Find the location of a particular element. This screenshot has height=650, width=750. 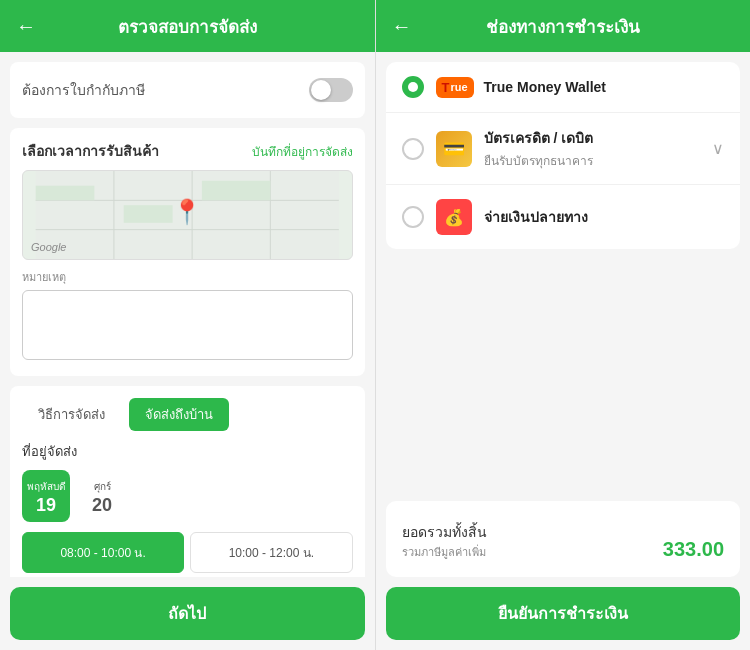

time-slot-1: 10:00 - 12:00 น. is located at coordinates (271, 552).